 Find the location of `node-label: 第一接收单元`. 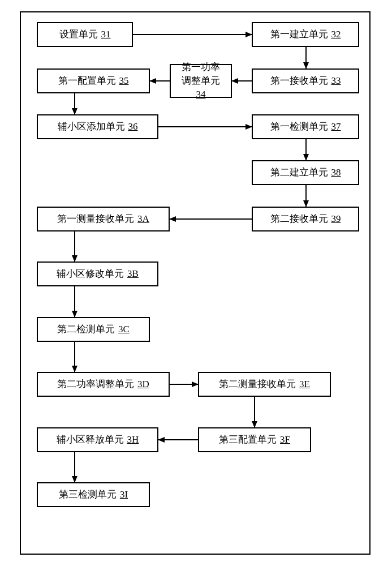

node-label: 第一接收单元 is located at coordinates (299, 81).